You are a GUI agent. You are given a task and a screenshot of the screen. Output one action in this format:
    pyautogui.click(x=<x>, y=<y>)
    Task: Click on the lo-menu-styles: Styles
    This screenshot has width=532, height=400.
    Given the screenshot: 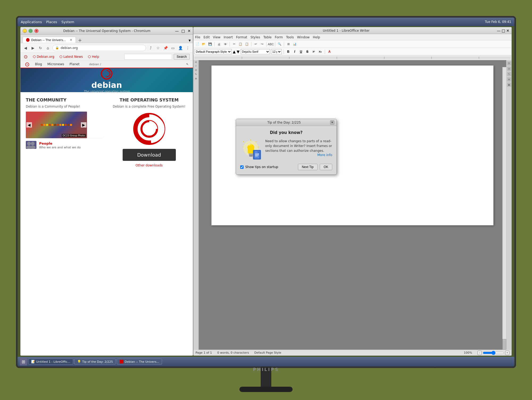 What is the action you would take?
    pyautogui.click(x=255, y=37)
    